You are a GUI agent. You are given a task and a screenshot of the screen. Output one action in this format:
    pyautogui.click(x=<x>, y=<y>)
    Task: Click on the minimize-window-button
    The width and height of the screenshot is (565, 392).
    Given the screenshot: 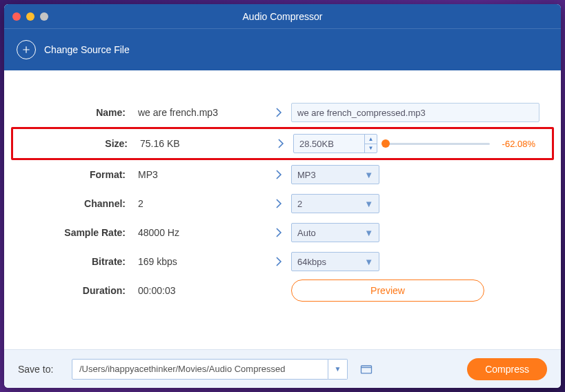 What is the action you would take?
    pyautogui.click(x=30, y=17)
    